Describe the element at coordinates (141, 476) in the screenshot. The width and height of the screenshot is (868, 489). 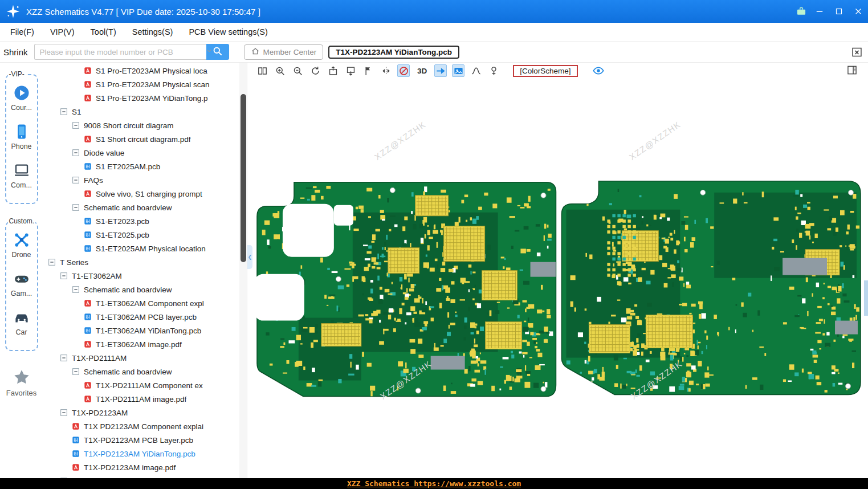
I see `tree-item: T2X-PD2188AM` at that location.